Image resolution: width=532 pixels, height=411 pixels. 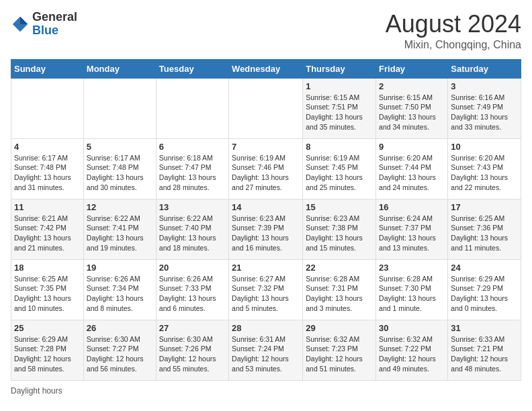 I want to click on day-number: 30, so click(x=412, y=328).